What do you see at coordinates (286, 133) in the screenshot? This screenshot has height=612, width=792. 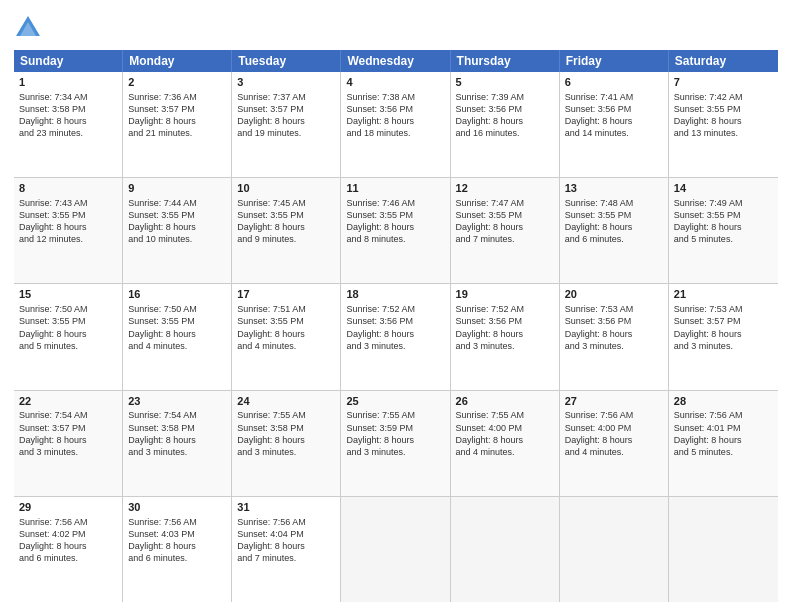 I see `day-info: and 19 minutes.` at bounding box center [286, 133].